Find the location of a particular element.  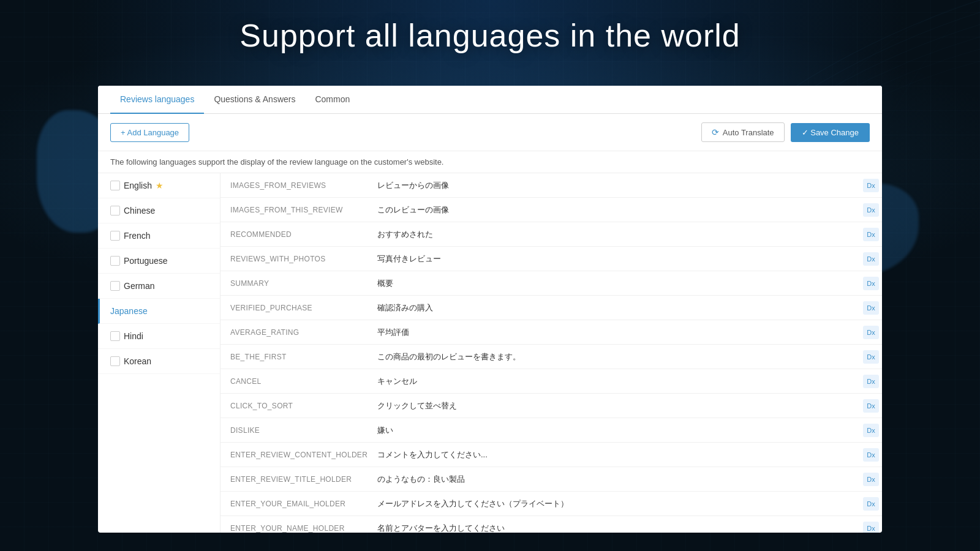

translation-key: ENTER_REVIEW_CONTENT_HOLDER is located at coordinates (294, 455).